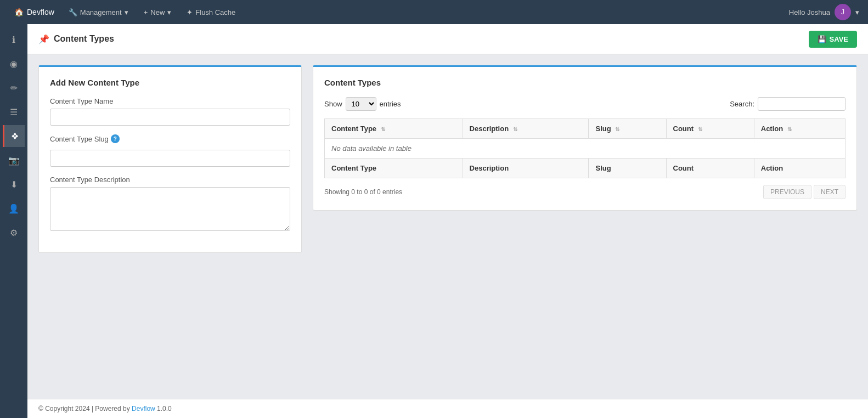 The image size is (868, 418). I want to click on sidebar-item-info: ℹ, so click(14, 39).